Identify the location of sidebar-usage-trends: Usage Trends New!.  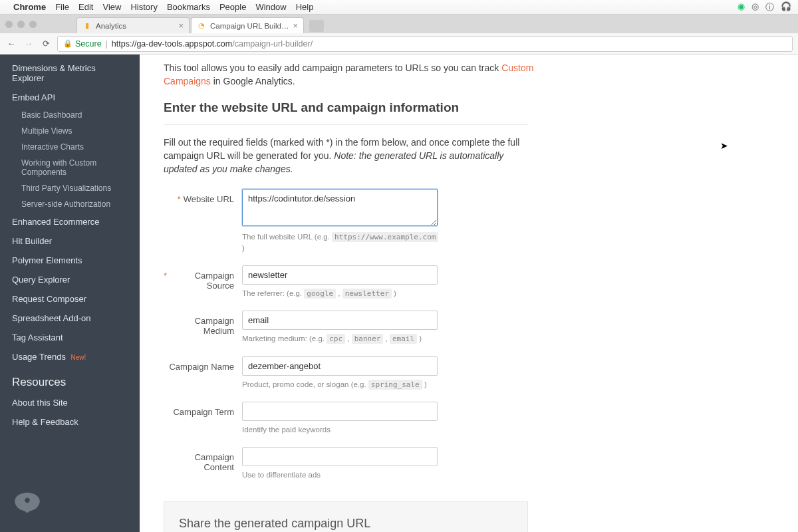
(70, 356).